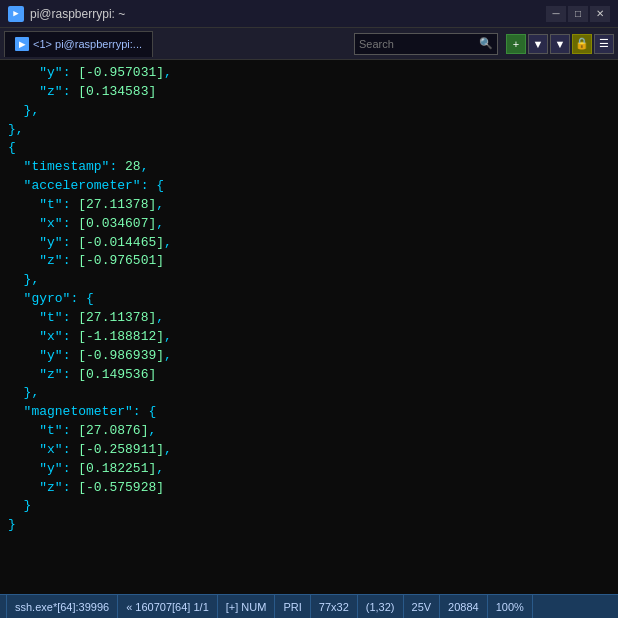 The width and height of the screenshot is (618, 618). Describe the element at coordinates (309, 244) in the screenshot. I see `terminal-line: "y": [-0.014465],` at that location.